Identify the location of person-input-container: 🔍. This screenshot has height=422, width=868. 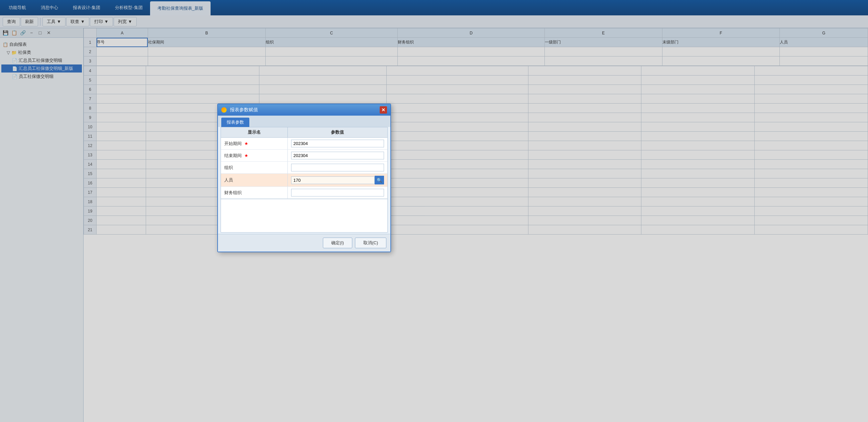
(338, 180).